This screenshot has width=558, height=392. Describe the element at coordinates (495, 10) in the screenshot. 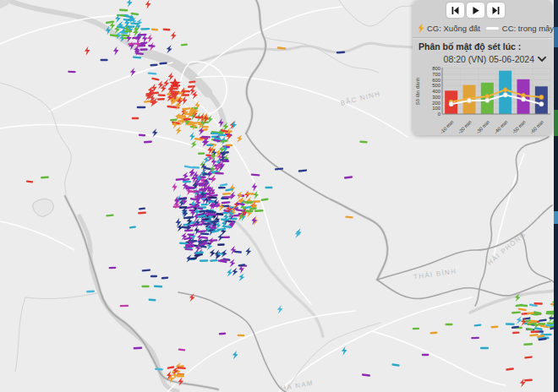

I see `skip-forward-button` at that location.